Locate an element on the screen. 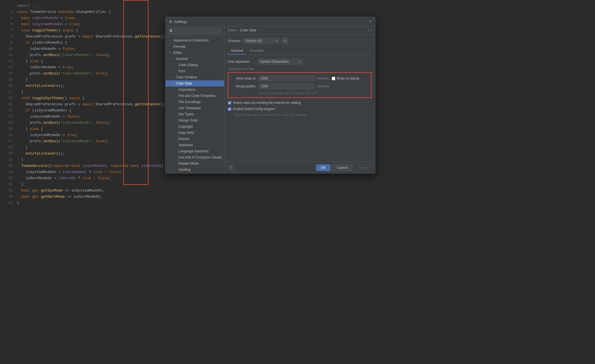  nav-tree: ›Appearance & BehaviorKeymap∨Editor›Gene… is located at coordinates (195, 105).